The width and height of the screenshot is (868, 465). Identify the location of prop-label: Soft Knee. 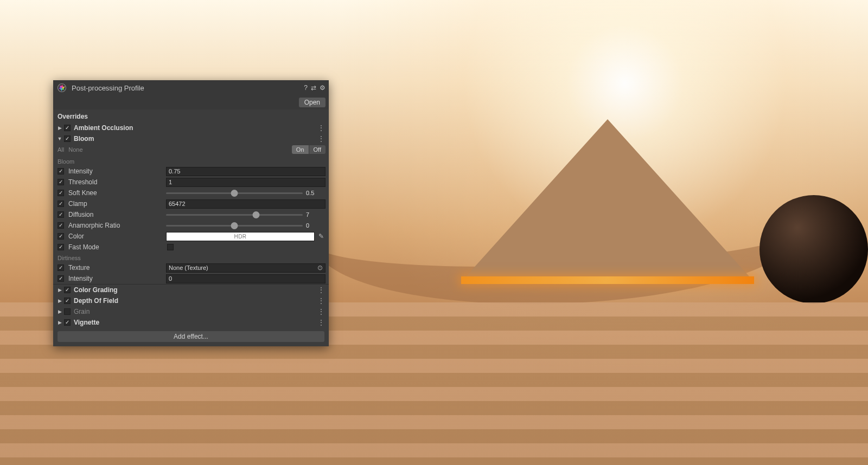
(117, 193).